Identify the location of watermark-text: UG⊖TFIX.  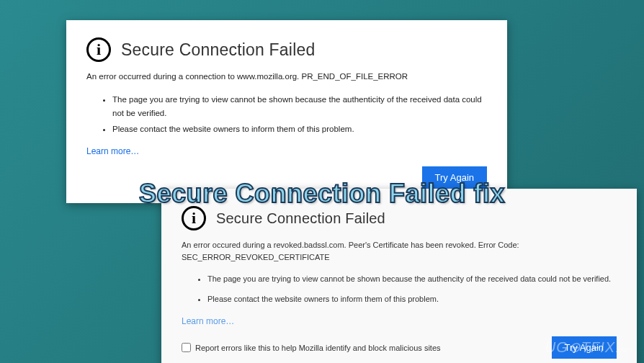
(581, 347).